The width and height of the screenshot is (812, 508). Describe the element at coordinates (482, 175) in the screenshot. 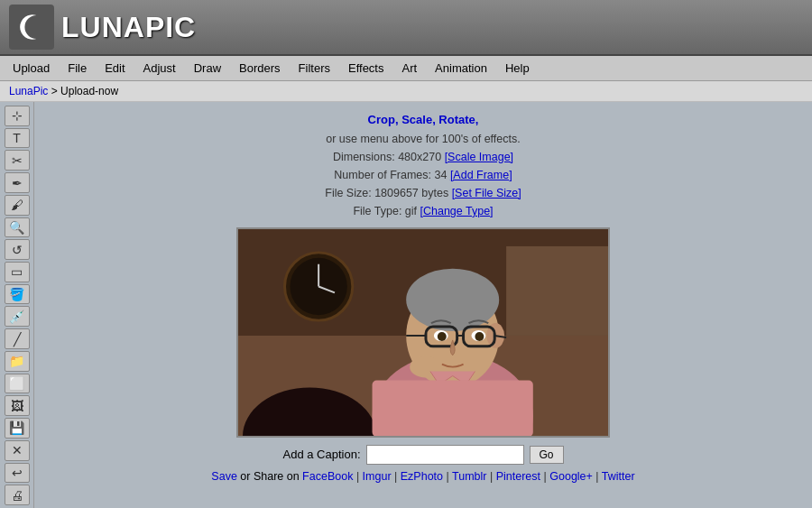

I see `add-frame-link: [Add Frame]` at that location.